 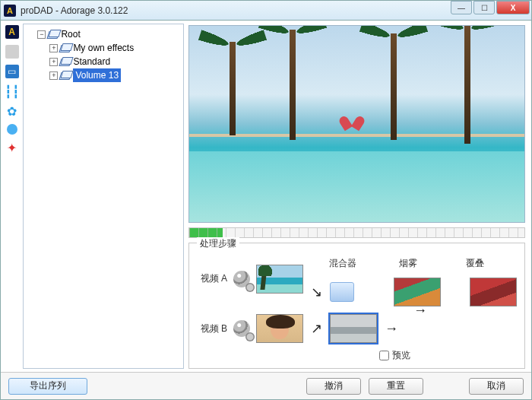 What do you see at coordinates (97, 75) in the screenshot?
I see `tree-label-selected: Volume 13` at bounding box center [97, 75].